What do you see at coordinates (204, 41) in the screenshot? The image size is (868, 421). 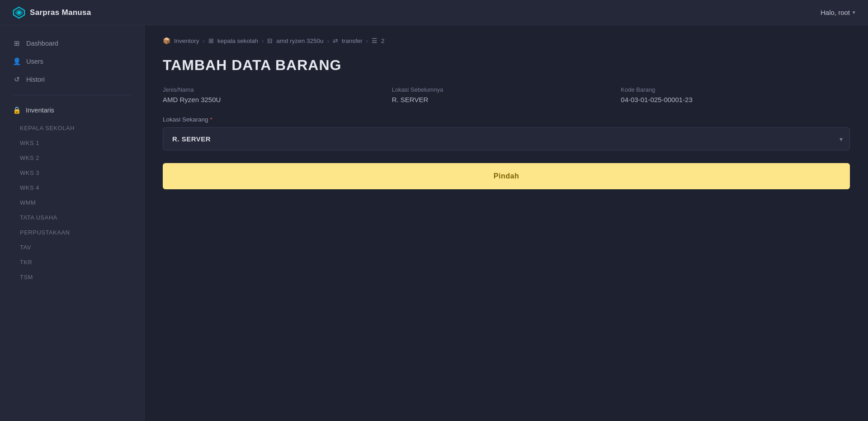 I see `breadcrumb-sep-1: ›` at bounding box center [204, 41].